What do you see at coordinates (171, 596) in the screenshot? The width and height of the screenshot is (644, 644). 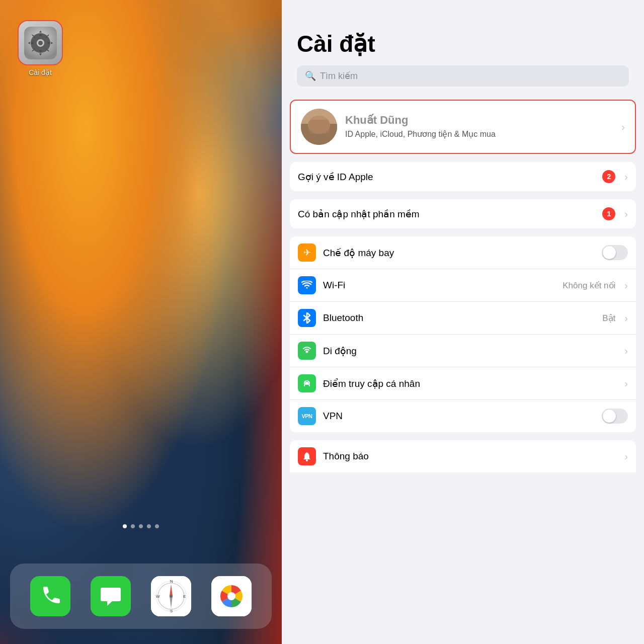 I see `safari-icon: N S W E` at bounding box center [171, 596].